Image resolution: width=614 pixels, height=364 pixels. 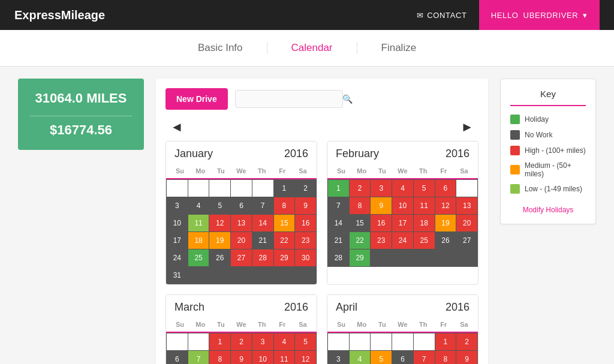 What do you see at coordinates (515, 135) in the screenshot?
I see `key-color-box` at bounding box center [515, 135].